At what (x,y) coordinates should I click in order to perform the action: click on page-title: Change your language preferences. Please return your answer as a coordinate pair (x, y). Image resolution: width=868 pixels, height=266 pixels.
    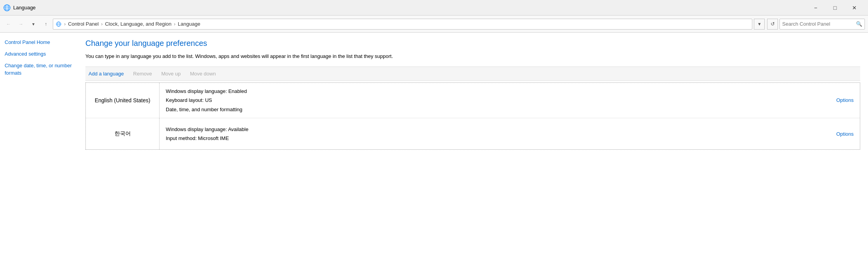
    Looking at the image, I should click on (473, 44).